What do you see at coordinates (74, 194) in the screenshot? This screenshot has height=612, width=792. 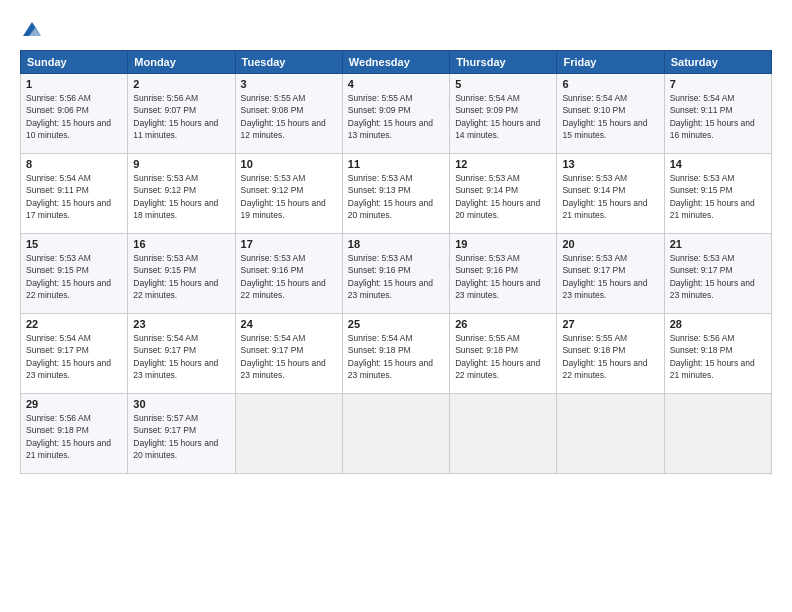 I see `calendar-cell: 8 Sunrise: 5:54 AM Sunset: 9:11 PM Dayli…` at bounding box center [74, 194].